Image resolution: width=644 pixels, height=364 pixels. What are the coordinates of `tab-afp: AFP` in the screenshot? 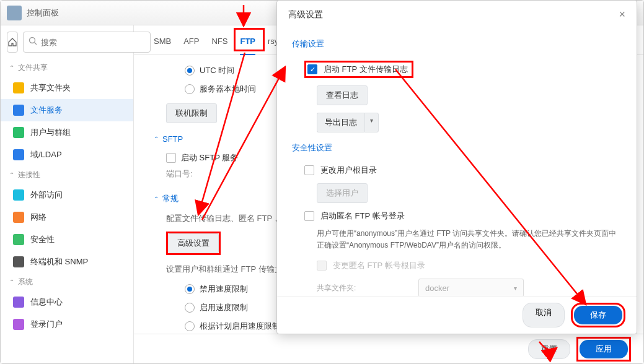 It's located at (191, 46).